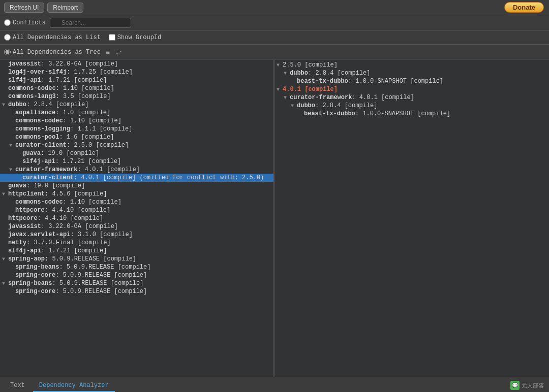 This screenshot has height=392, width=549. Describe the element at coordinates (17, 243) in the screenshot. I see `tree-item-name: netty` at that location.